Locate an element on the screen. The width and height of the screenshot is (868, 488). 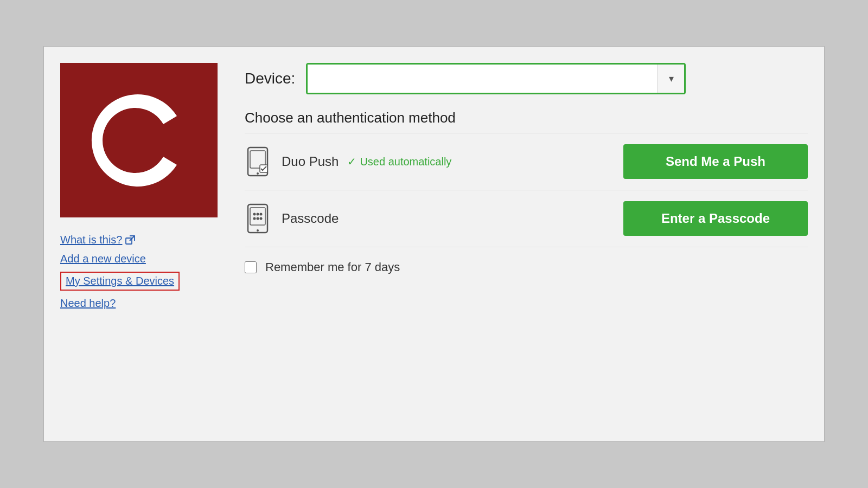
device-dropdown-button: ▾ is located at coordinates (671, 79).